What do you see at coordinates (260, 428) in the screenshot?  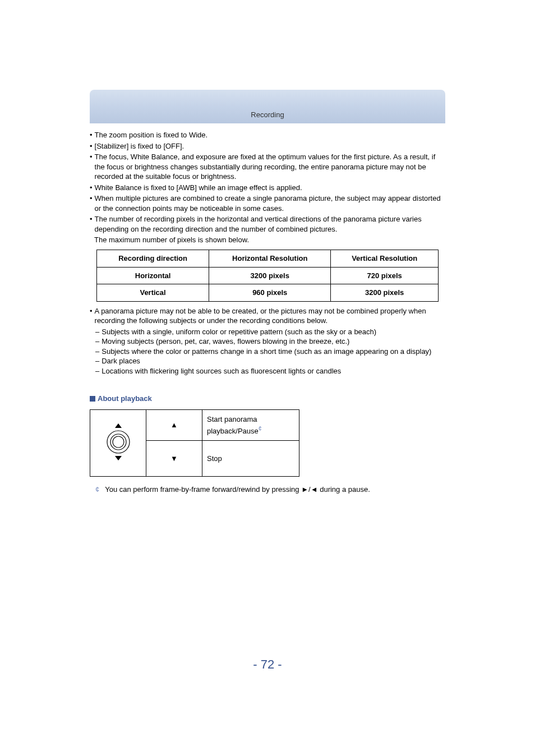 I see `footnote-ref: ¢` at bounding box center [260, 428].